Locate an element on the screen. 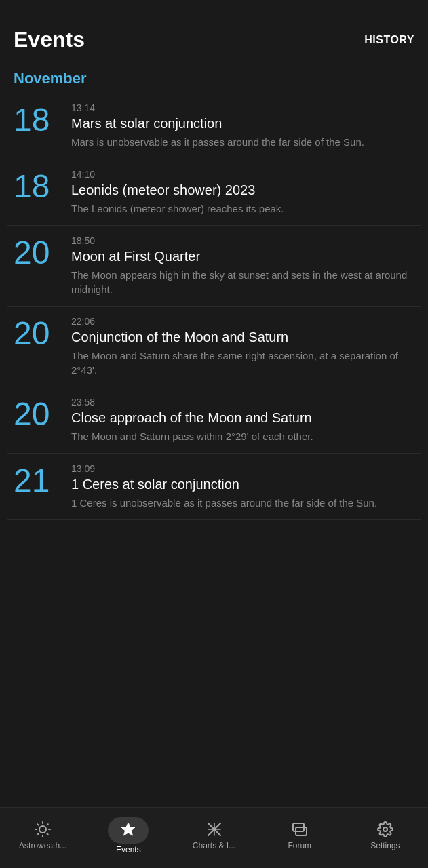 Image resolution: width=428 pixels, height=868 pixels. event-item-0: 18 13:14 Mars at solar conjunction Mars … is located at coordinates (214, 126).